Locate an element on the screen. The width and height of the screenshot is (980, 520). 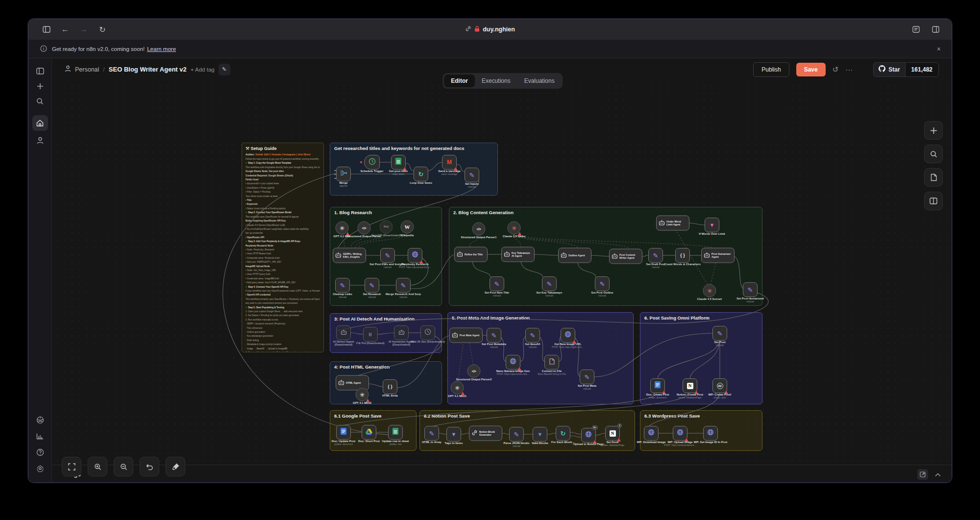
history-icon: ↺ is located at coordinates (836, 70).